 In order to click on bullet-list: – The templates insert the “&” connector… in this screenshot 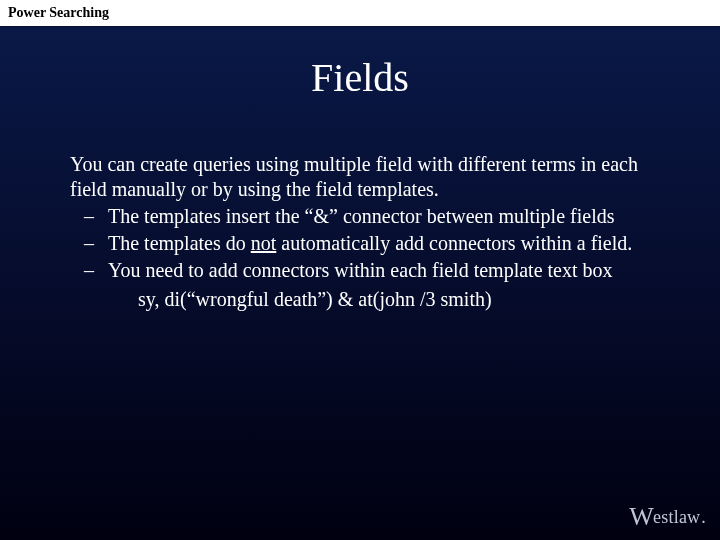, I will do `click(370, 244)`.